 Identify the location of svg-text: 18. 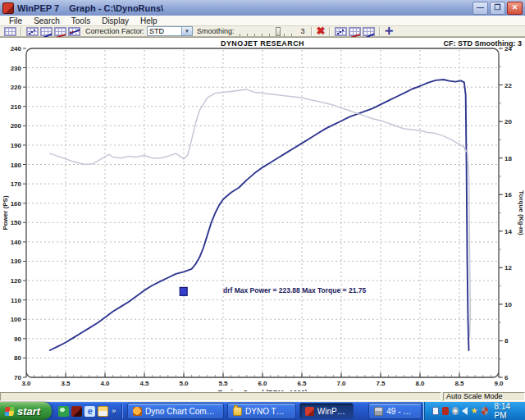
(509, 159).